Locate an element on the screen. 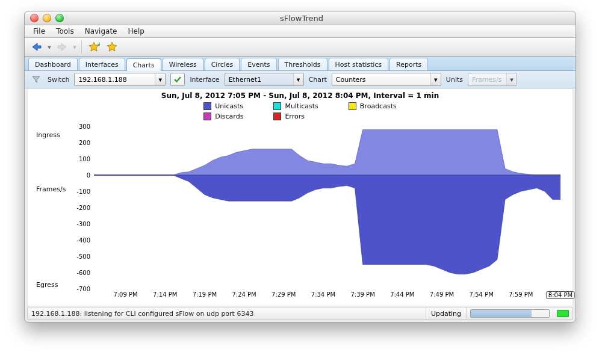 This screenshot has width=602, height=364. y-tick: -300 is located at coordinates (85, 224).